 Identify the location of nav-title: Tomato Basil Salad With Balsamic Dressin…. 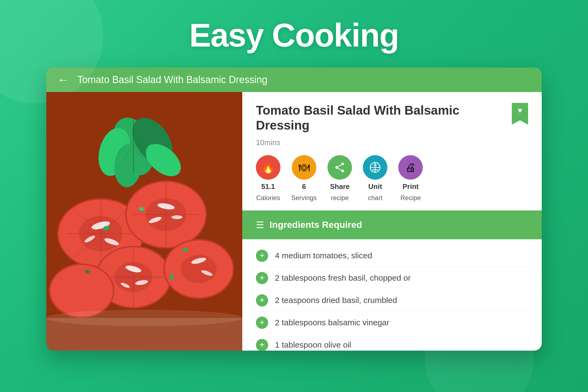
(172, 80).